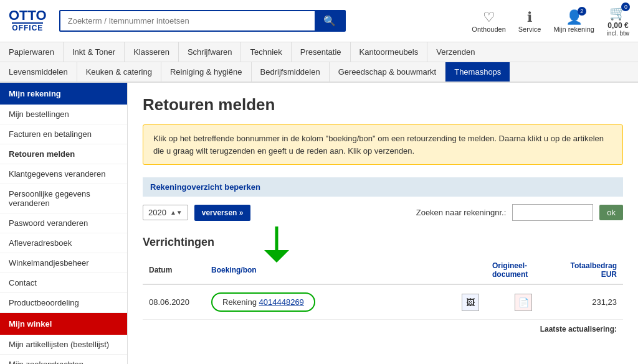 The image size is (638, 364). Describe the element at coordinates (553, 213) in the screenshot. I see `search-rekeningnr-input` at that location.